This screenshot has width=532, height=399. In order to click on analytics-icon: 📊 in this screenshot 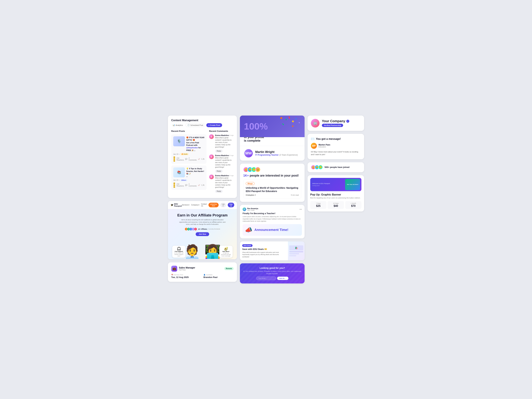, I will do `click(174, 125)`.